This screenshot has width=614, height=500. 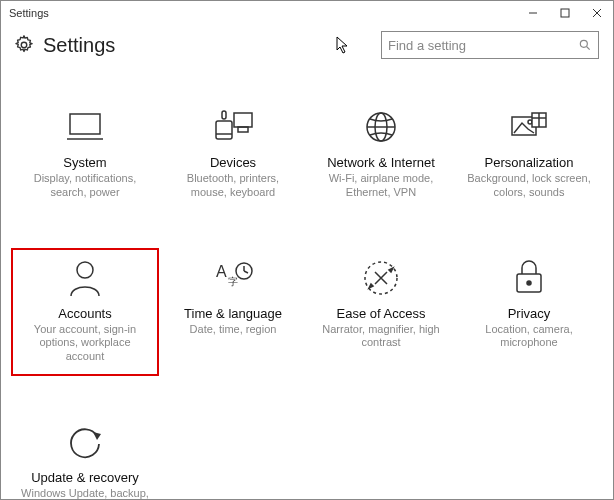 What do you see at coordinates (529, 312) in the screenshot?
I see `tile-privacy: Privacy Location, camera, microphone` at bounding box center [529, 312].